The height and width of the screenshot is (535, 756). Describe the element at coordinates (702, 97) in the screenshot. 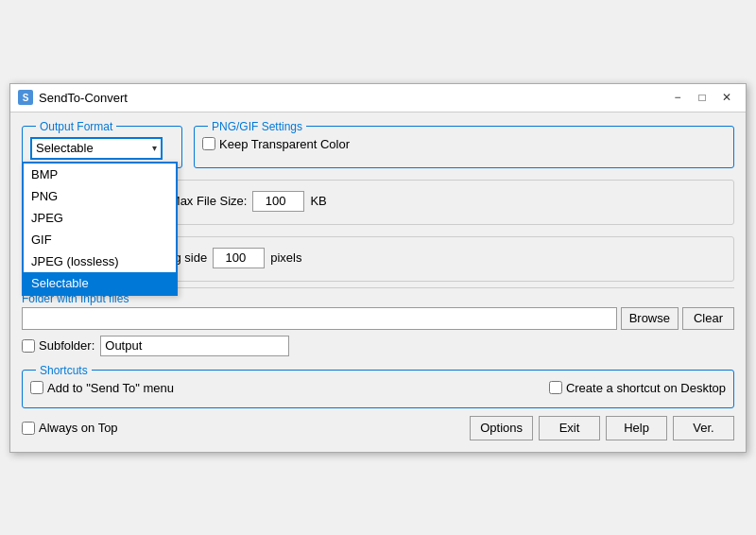

I see `title-controls: − □ ✕` at that location.